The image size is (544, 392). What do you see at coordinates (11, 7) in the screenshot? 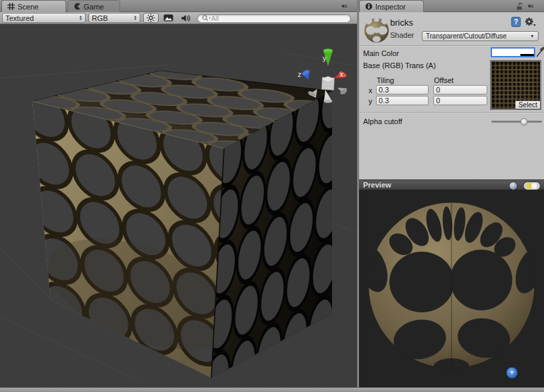
I see `grid-icon` at bounding box center [11, 7].